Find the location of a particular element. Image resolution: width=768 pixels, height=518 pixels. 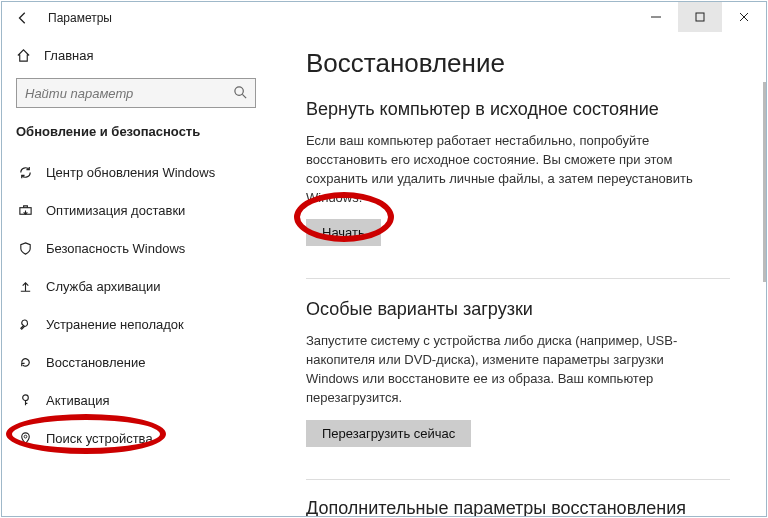

section-more-recovery: Дополнительные параметры восстановления … is located at coordinates (518, 498).